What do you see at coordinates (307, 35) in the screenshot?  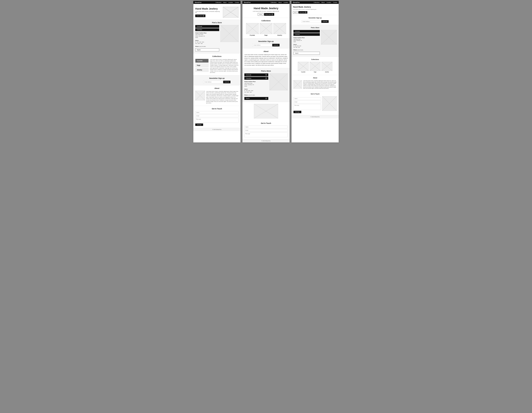 I see `columbus-btn-3: Columbus` at bounding box center [307, 35].